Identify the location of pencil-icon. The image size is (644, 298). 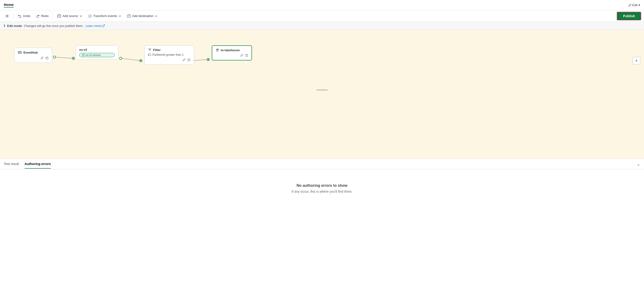
(630, 5).